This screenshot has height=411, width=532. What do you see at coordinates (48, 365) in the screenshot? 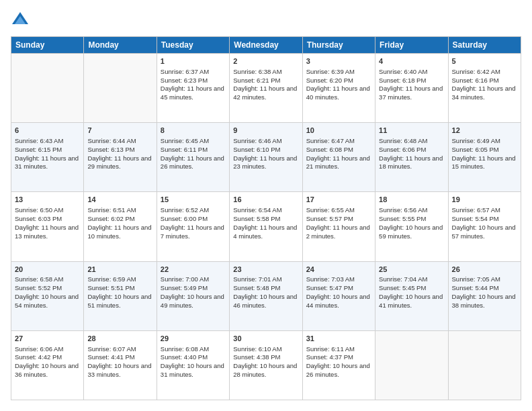
I see `calendar-cell: 27Sunrise: 6:06 AMSunset: 4:42 PMDayligh…` at bounding box center [48, 365].